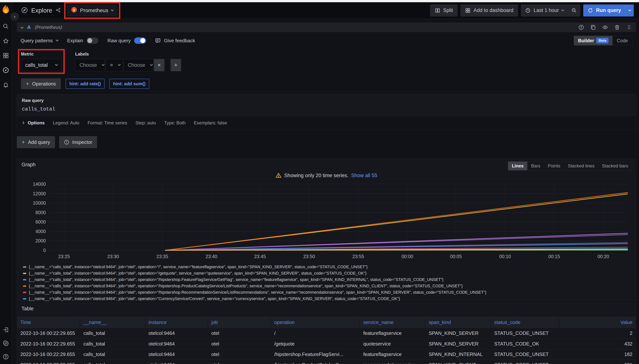  I want to click on duplicate-query-icon, so click(593, 27).